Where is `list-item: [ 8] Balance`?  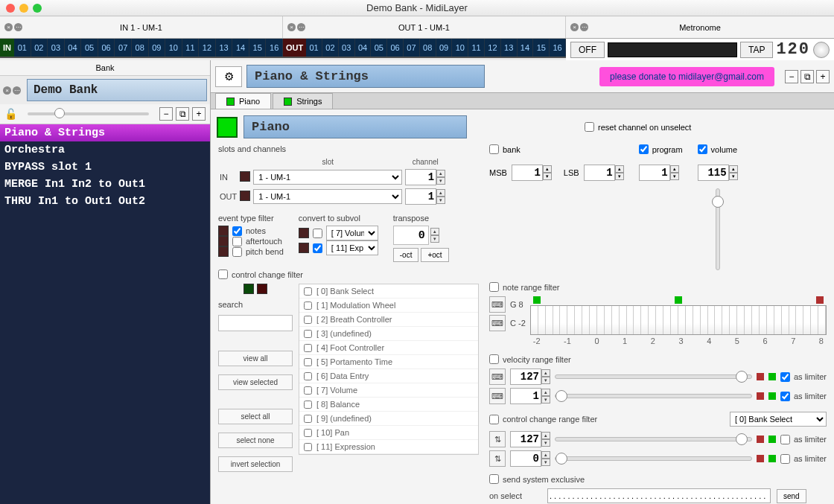
list-item: [ 8] Balance is located at coordinates (389, 405).